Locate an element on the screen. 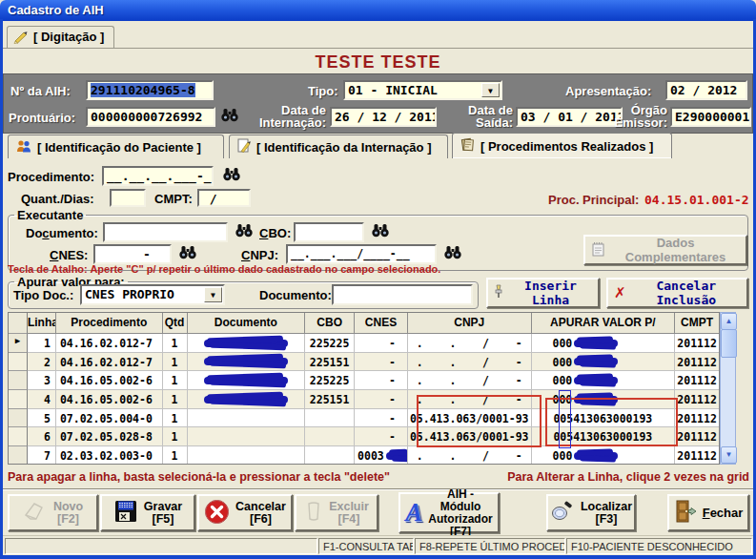  excluir-button: Excluir[F4] is located at coordinates (337, 513).